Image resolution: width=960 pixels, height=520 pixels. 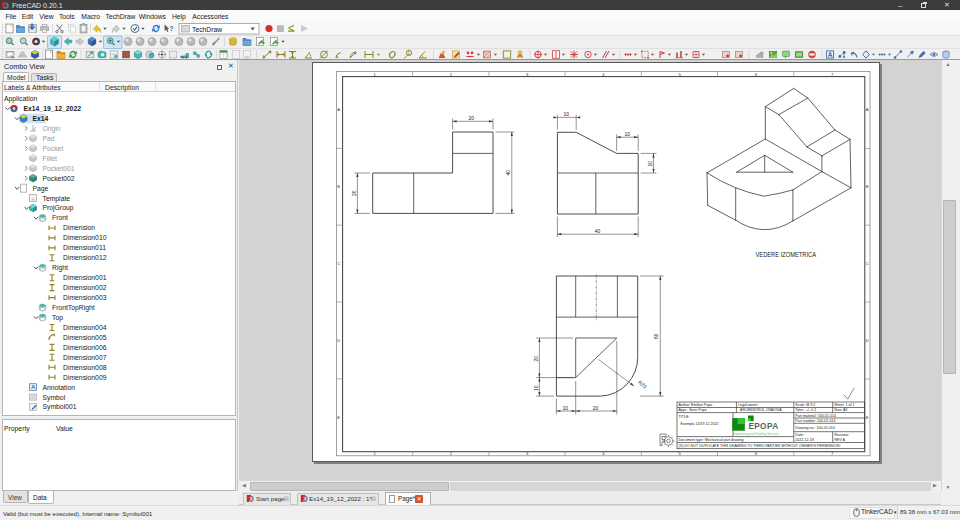 What do you see at coordinates (85, 278) in the screenshot?
I see `svg-text: Dimension001` at bounding box center [85, 278].